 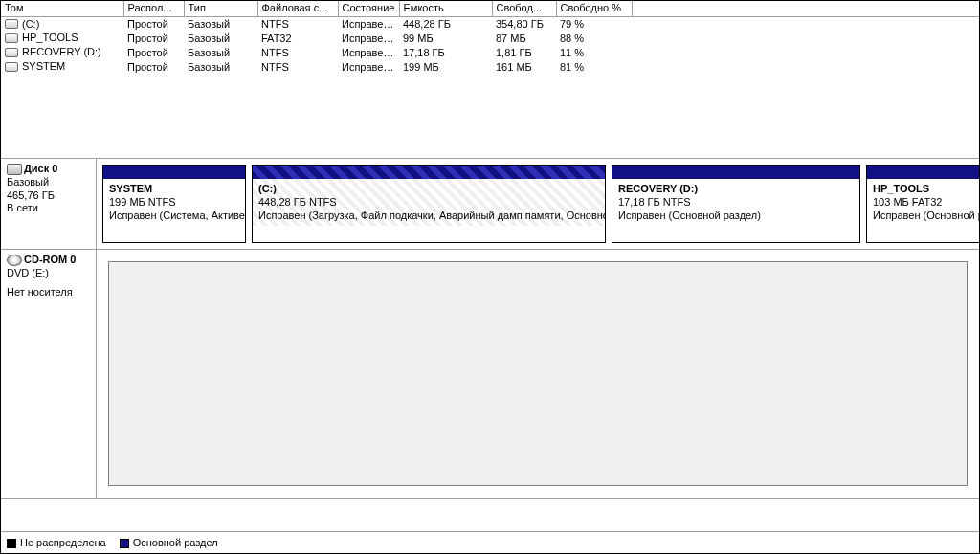 I want to click on legend-primary-label: Основной раздел, so click(x=176, y=543).